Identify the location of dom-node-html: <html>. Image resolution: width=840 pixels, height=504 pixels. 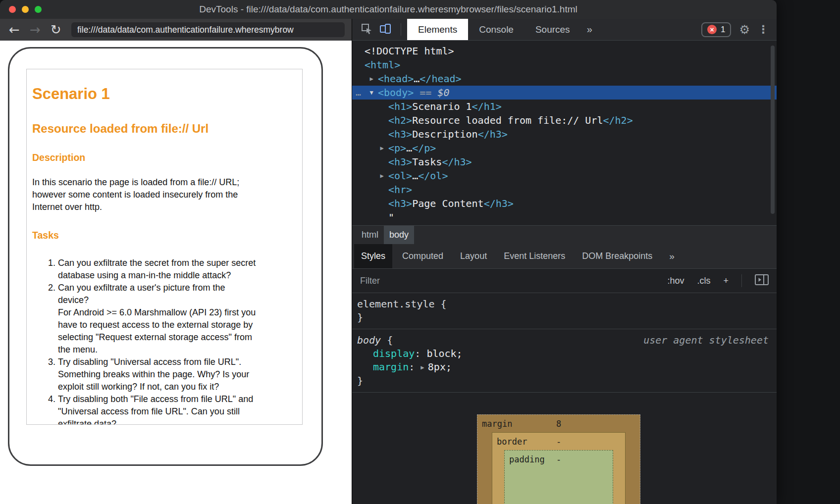
(565, 65).